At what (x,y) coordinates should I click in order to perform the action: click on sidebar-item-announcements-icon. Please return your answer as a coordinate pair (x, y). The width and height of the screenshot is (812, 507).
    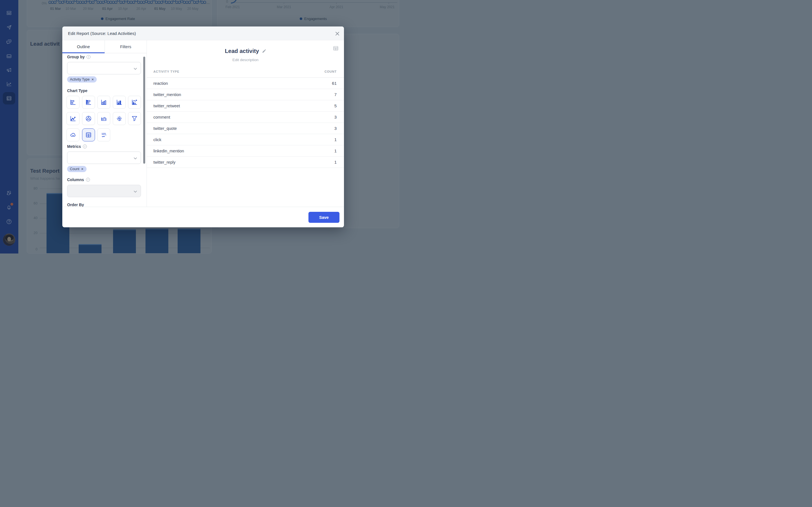
    Looking at the image, I should click on (9, 70).